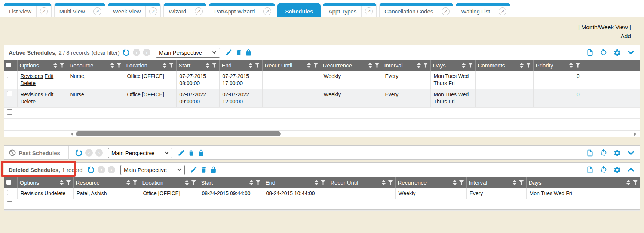 The image size is (644, 233). I want to click on tab-list-view: List View ↗, so click(28, 10).